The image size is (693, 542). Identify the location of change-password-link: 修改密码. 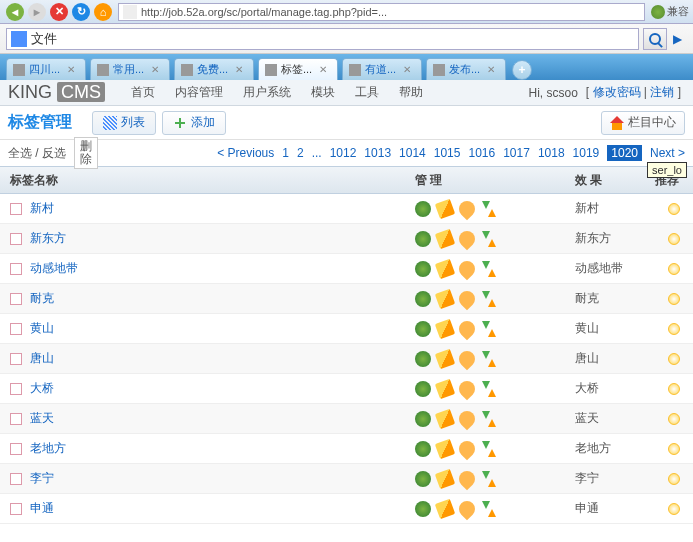
(617, 92).